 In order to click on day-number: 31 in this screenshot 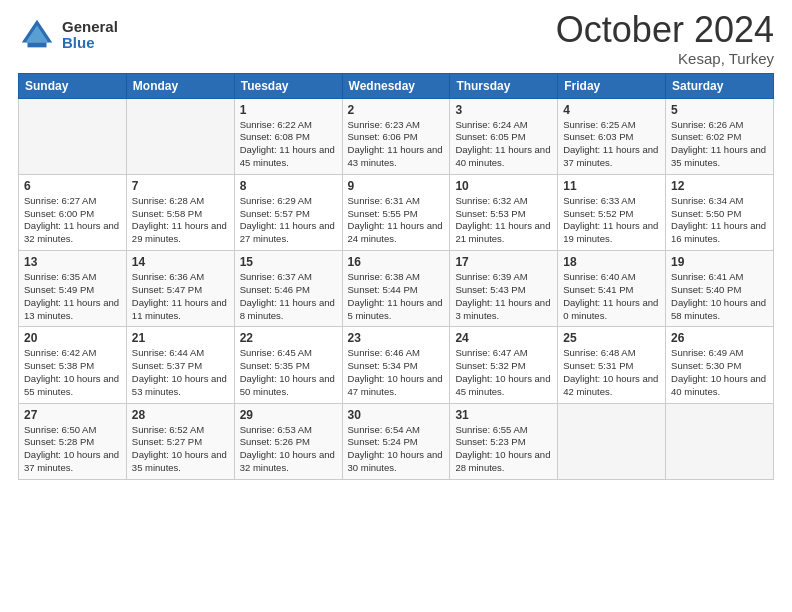, I will do `click(504, 415)`.